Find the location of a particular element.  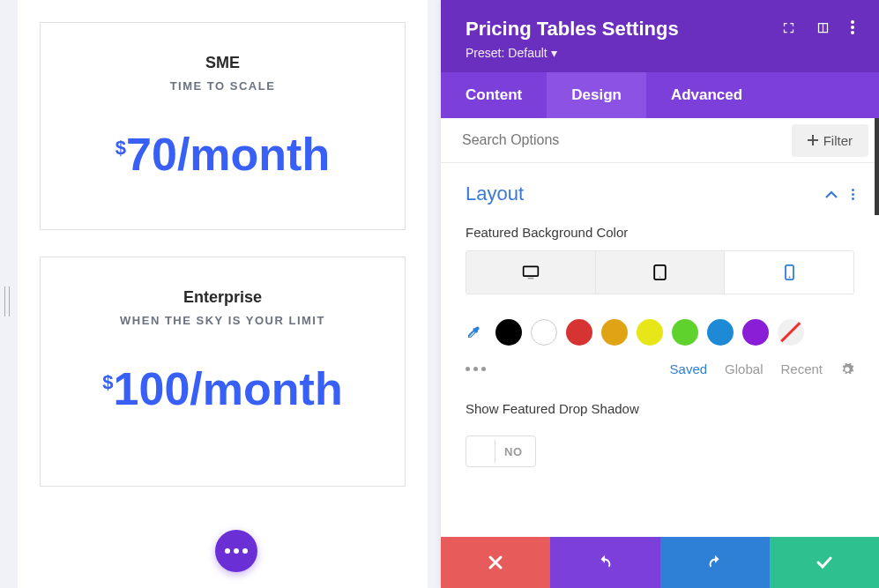

caret-down-icon: ▾ is located at coordinates (554, 53).